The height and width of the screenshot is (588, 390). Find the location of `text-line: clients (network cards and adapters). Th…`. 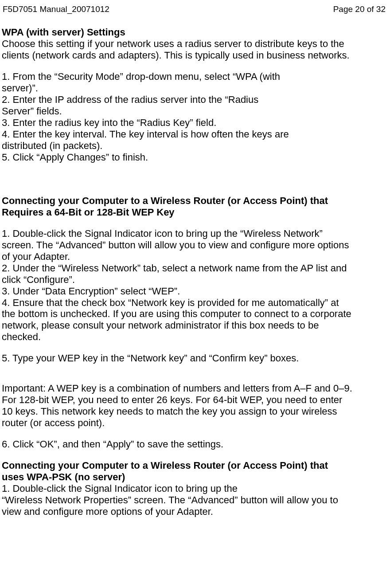

text-line: clients (network cards and adapters). Th… is located at coordinates (194, 55).